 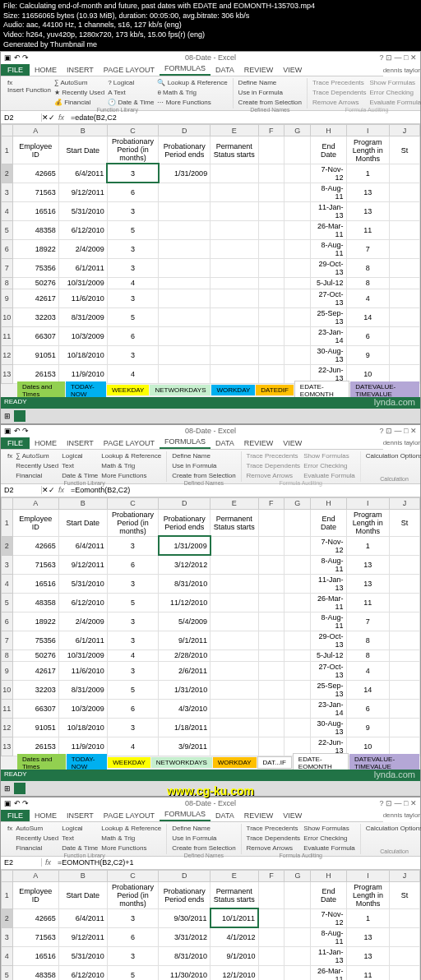 What do you see at coordinates (184, 689) in the screenshot?
I see `cell: 1/31/2010` at bounding box center [184, 689].